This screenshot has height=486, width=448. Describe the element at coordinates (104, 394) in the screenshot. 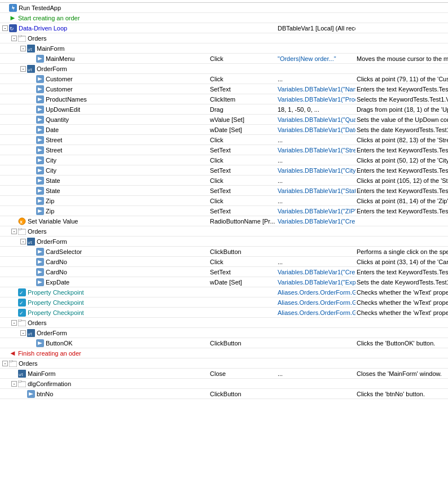

I see `item-cell-btnno: btnNo` at that location.